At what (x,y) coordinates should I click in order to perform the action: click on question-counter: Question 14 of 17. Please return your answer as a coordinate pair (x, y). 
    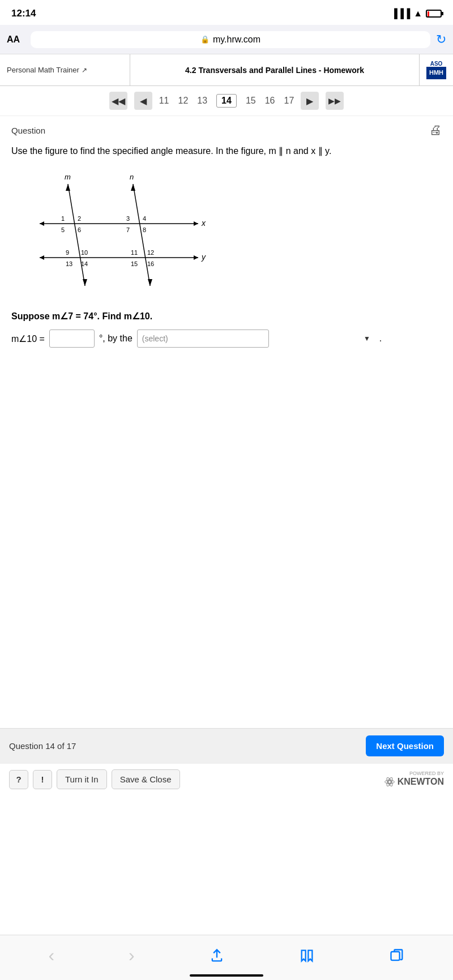
    Looking at the image, I should click on (42, 746).